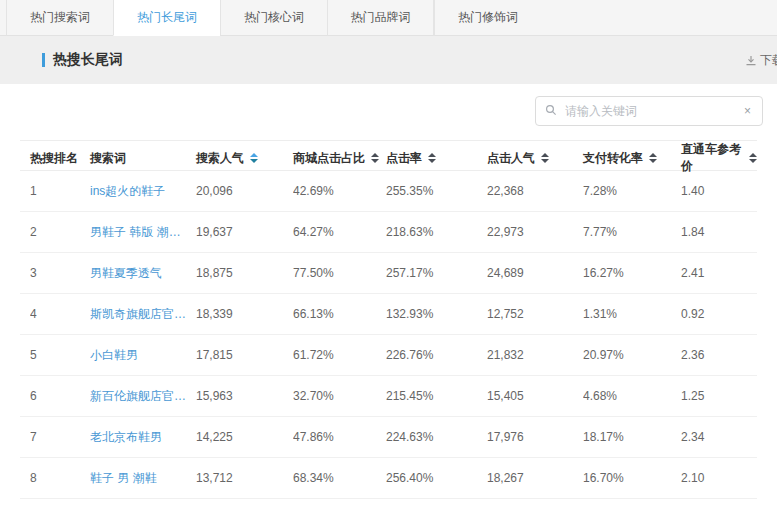 This screenshot has height=528, width=777. I want to click on download-icon, so click(751, 60).